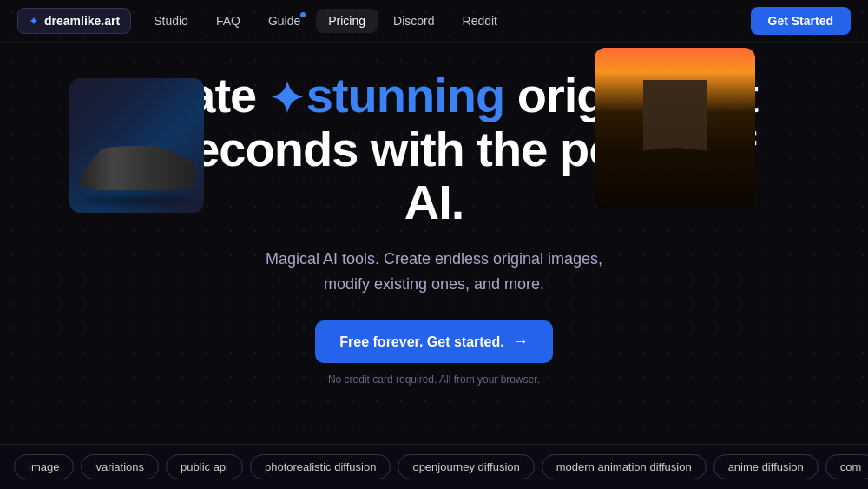 The width and height of the screenshot is (868, 489). Describe the element at coordinates (766, 467) in the screenshot. I see `tag-anime-diffusion: anime diffusion` at that location.